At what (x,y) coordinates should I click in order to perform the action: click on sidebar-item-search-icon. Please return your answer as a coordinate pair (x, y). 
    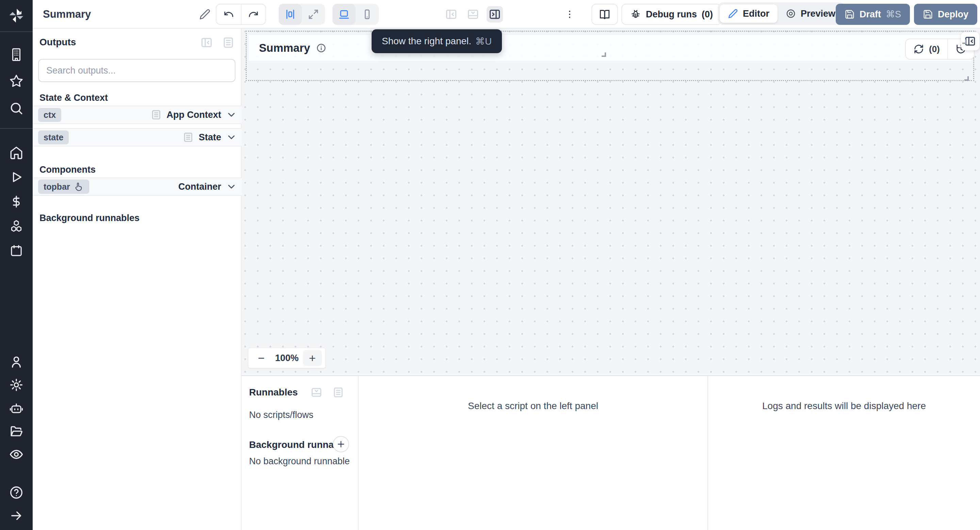
    Looking at the image, I should click on (16, 108).